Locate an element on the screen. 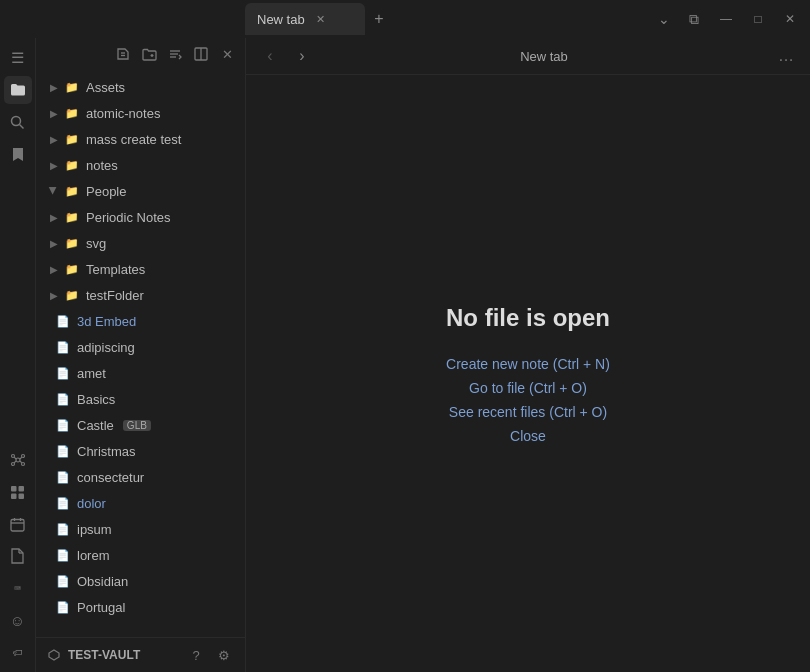 The image size is (810, 672). sidebar-toggle-icon: ☰ is located at coordinates (18, 58).